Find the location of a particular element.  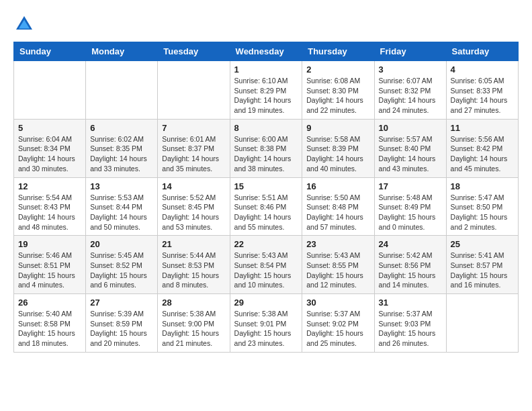

day-info: Sunrise: 5:38 AM Sunset: 9:01 PM Dayligh… is located at coordinates (266, 329).